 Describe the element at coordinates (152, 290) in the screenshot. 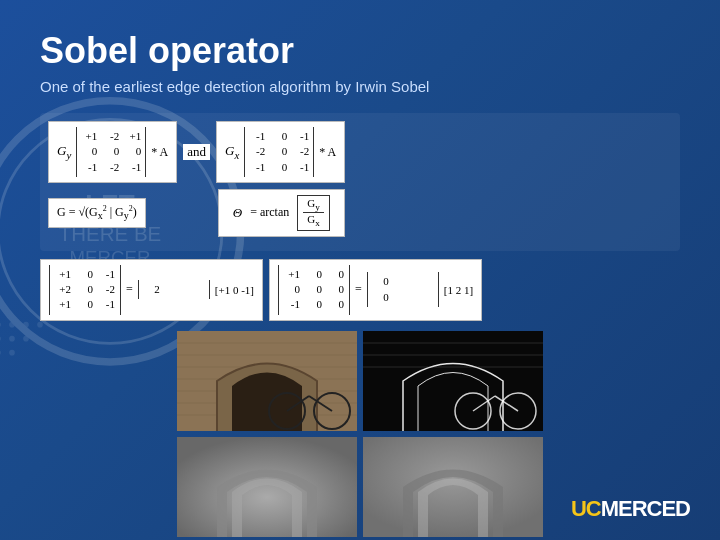

I see `matrix-left-3x3: +10-1 +20-2 +10-1 = 2 [+1 0 -1]` at that location.